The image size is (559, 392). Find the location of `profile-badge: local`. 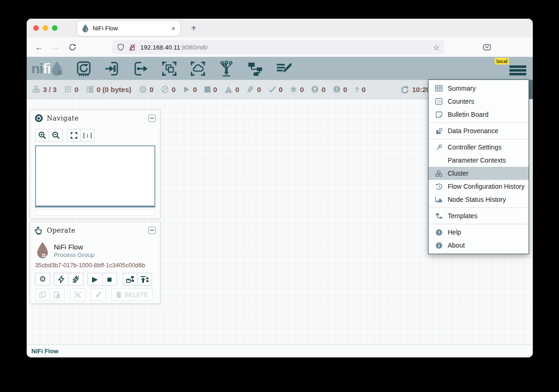

profile-badge: local is located at coordinates (502, 61).